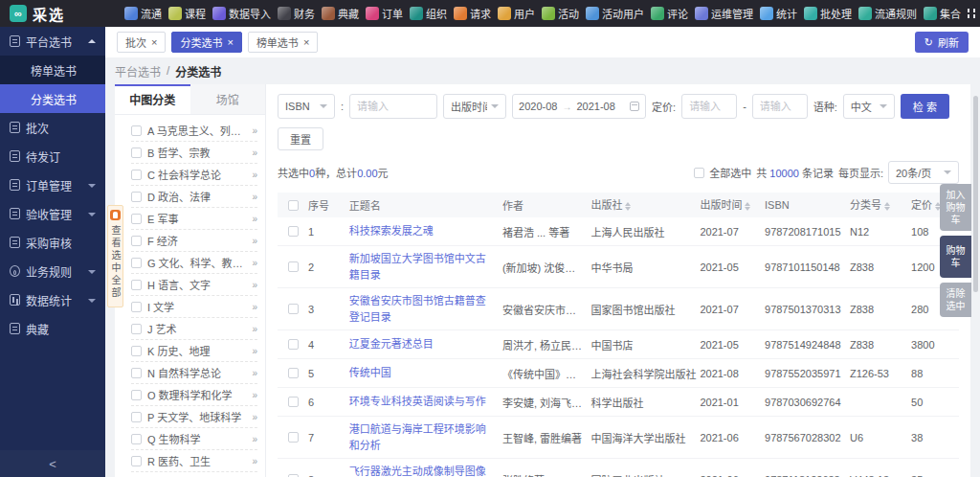 Image resolution: width=980 pixels, height=477 pixels. I want to click on nav-item-activity: 活动, so click(561, 13).